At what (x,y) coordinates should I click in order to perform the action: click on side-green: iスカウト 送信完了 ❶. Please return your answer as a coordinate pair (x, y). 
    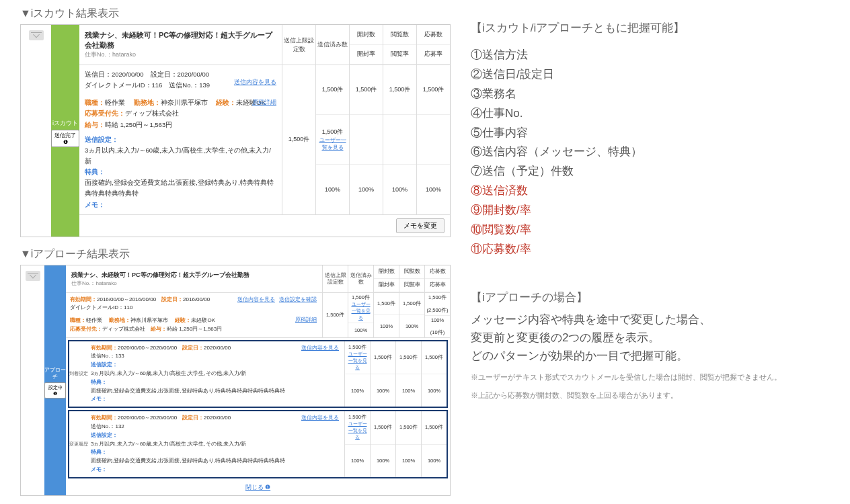
    Looking at the image, I should click on (65, 130).